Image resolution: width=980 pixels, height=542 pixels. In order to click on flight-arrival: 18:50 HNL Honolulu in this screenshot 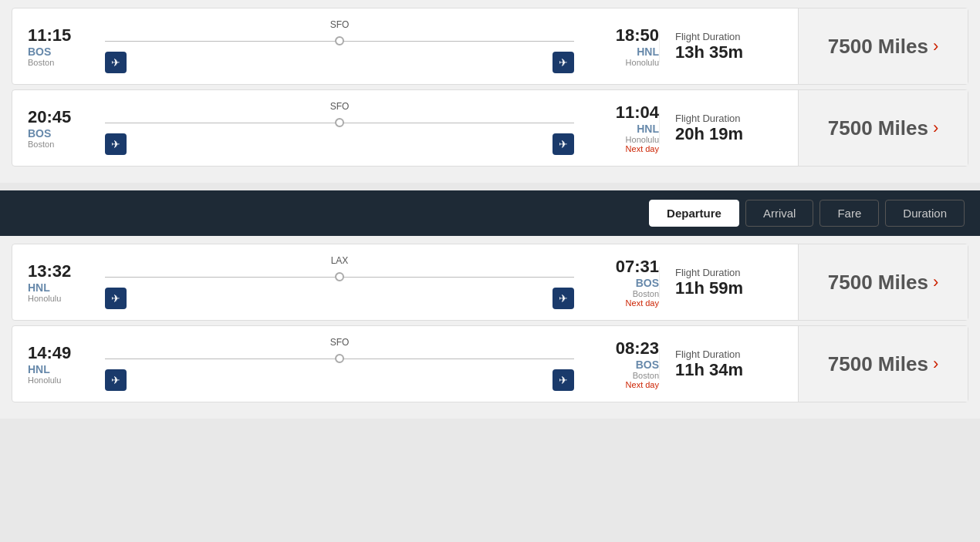, I will do `click(624, 46)`.